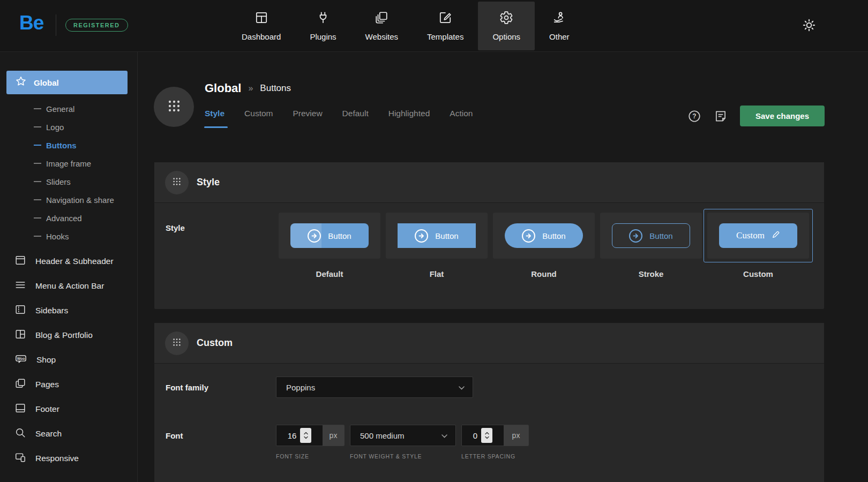 The image size is (868, 482). What do you see at coordinates (445, 19) in the screenshot?
I see `templates-icon` at bounding box center [445, 19].